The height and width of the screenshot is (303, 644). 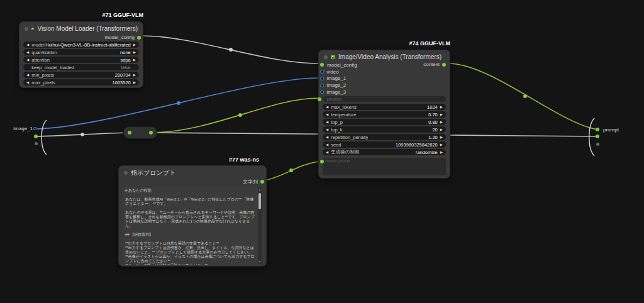 What do you see at coordinates (81, 45) in the screenshot?
I see `widget-model: ◀ model Huihui-Qwen3-VL-8B-Instruct-abli…` at bounding box center [81, 45].